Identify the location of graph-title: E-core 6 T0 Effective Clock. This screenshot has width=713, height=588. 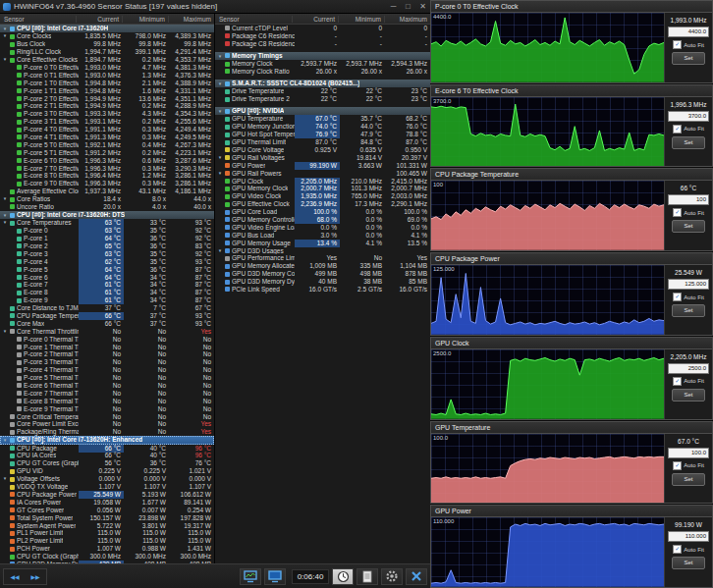
(572, 91).